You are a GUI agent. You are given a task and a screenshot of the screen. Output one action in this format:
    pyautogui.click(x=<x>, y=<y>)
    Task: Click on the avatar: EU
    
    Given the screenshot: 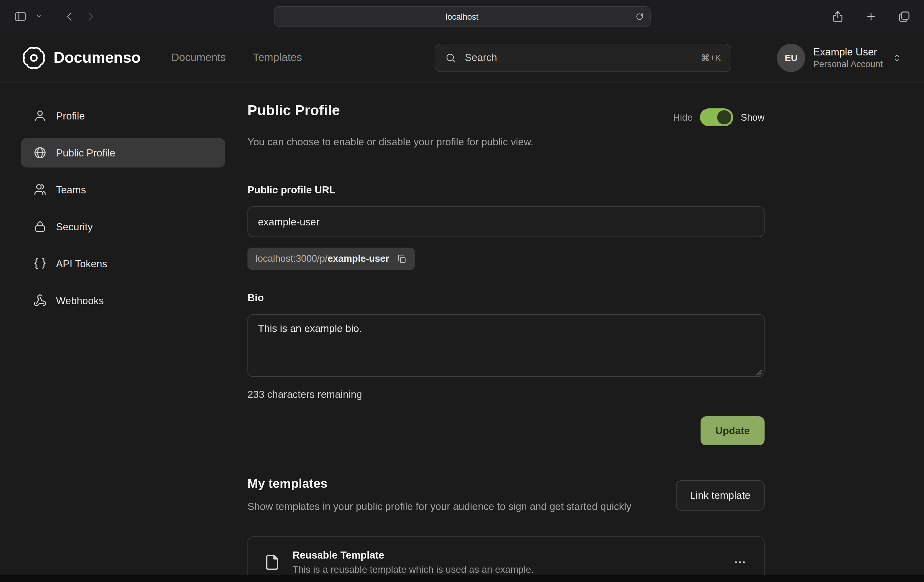 What is the action you would take?
    pyautogui.click(x=791, y=58)
    